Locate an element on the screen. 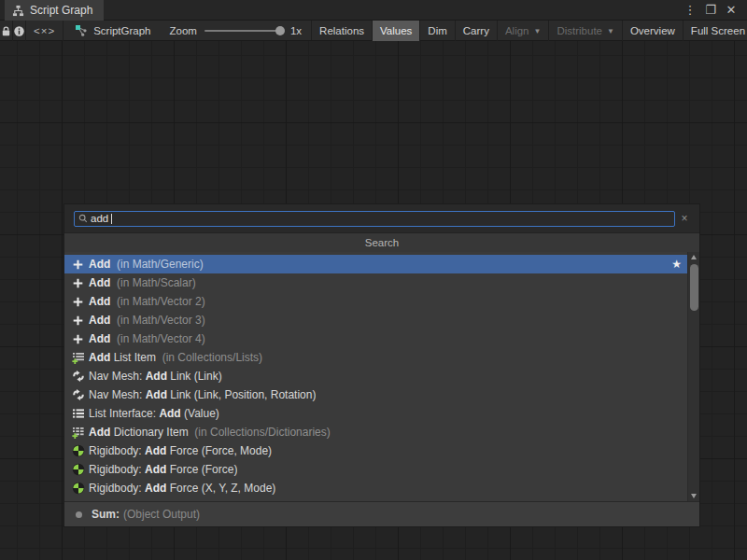 The height and width of the screenshot is (560, 747). search-query-text: add is located at coordinates (99, 218).